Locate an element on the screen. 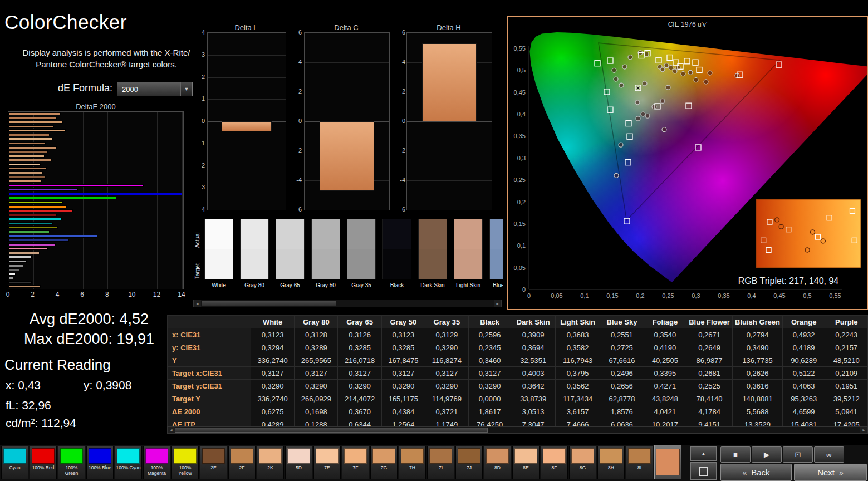 This screenshot has width=868, height=481. de-formula-dropdown: 2000 ▼ is located at coordinates (155, 89).